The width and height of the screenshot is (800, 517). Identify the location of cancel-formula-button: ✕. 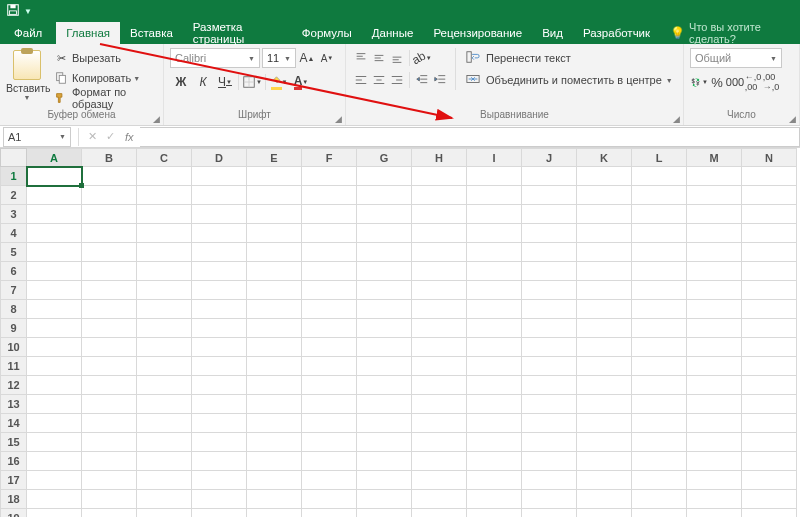
(92, 136).